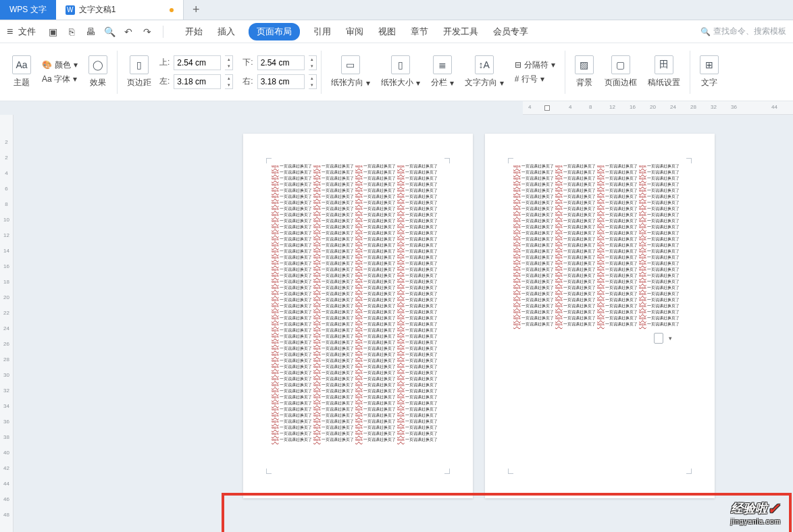  I want to click on orientation-button: ▭纸张方向▾, so click(351, 72).